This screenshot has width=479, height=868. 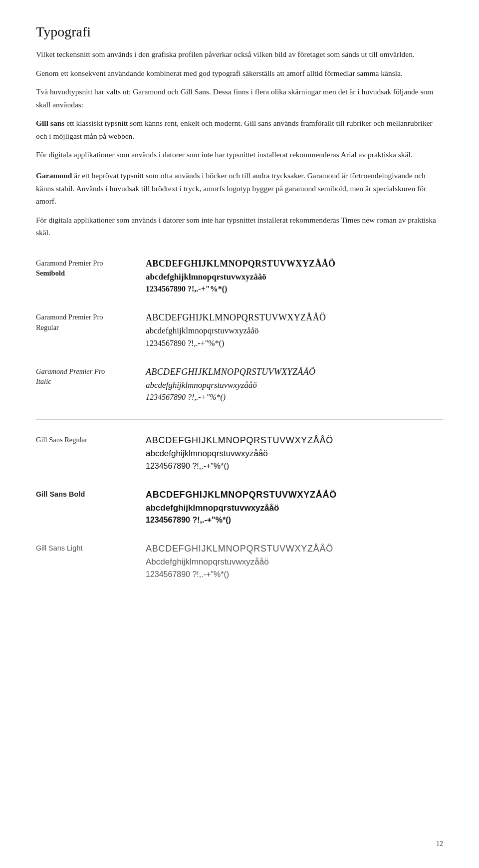 What do you see at coordinates (240, 73) in the screenshot?
I see `intro-paragraph-2: Genom ett konsekvent användande kombiner…` at bounding box center [240, 73].